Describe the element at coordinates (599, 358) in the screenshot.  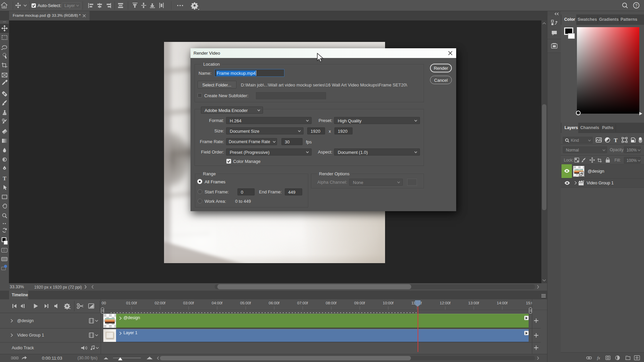
I see `svg-text: fx` at that location.